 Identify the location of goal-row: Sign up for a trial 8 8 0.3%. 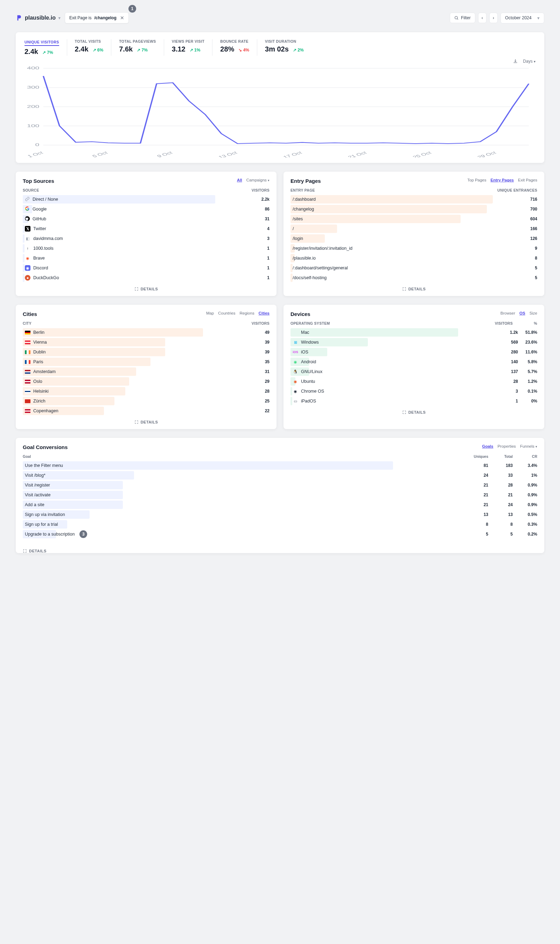
(280, 524).